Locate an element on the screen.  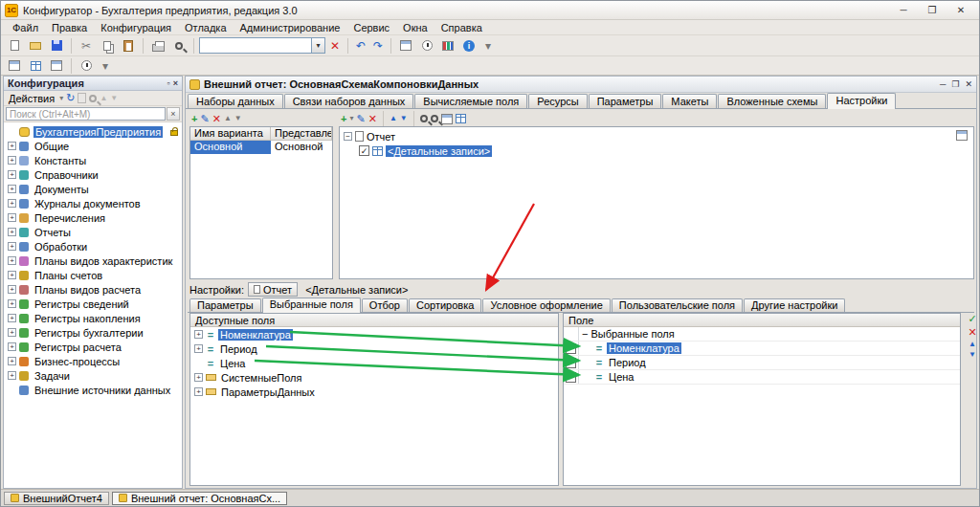
actions-dropdown-icon: ▾ is located at coordinates (61, 99).